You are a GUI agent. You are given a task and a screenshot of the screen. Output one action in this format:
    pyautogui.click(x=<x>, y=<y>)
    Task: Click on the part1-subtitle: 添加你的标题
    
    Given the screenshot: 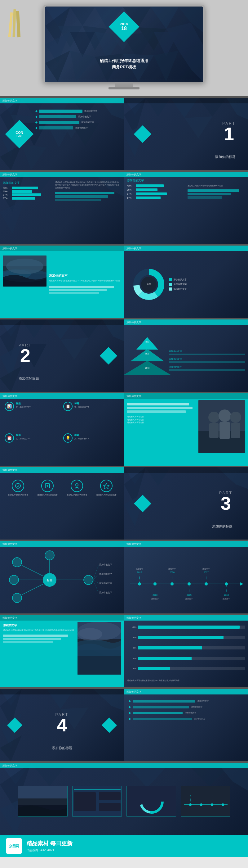 What is the action you would take?
    pyautogui.click(x=225, y=157)
    